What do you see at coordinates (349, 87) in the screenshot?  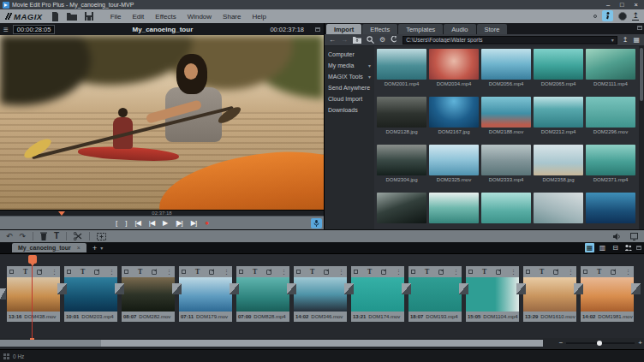 I see `tree-item-send-anywhere: Send Anywhere` at bounding box center [349, 87].